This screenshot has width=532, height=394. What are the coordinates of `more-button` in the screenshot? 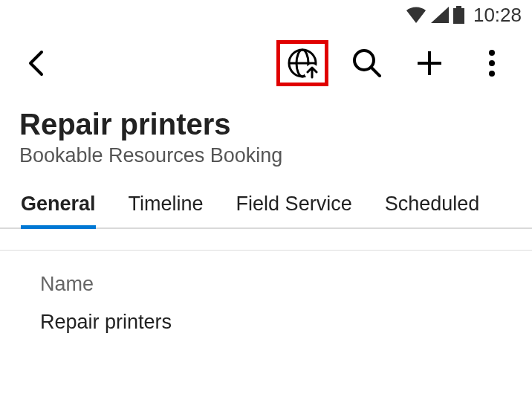 It's located at (492, 63).